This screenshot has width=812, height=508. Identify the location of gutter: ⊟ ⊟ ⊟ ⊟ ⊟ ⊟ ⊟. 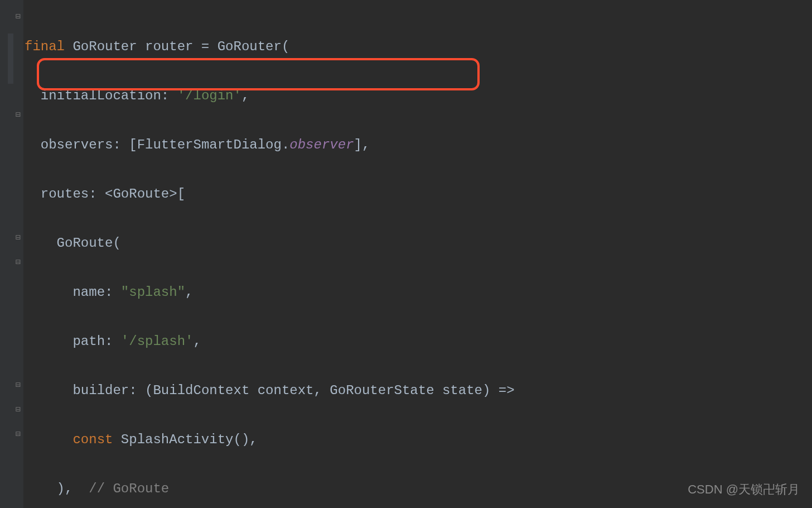
(12, 254).